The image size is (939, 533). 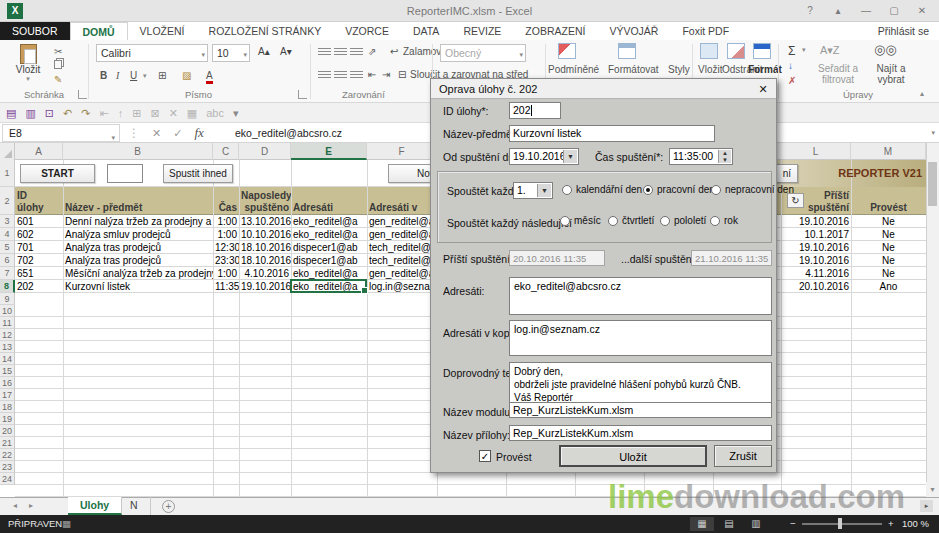 I want to click on row-header-10: 10, so click(x=8, y=311).